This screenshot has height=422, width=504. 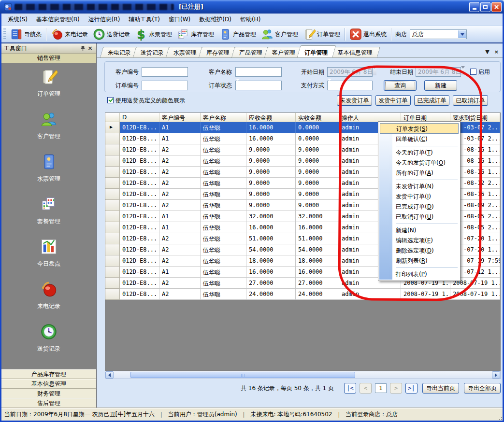 I want to click on toolbar-button-bell: 来电记录, so click(x=70, y=34).